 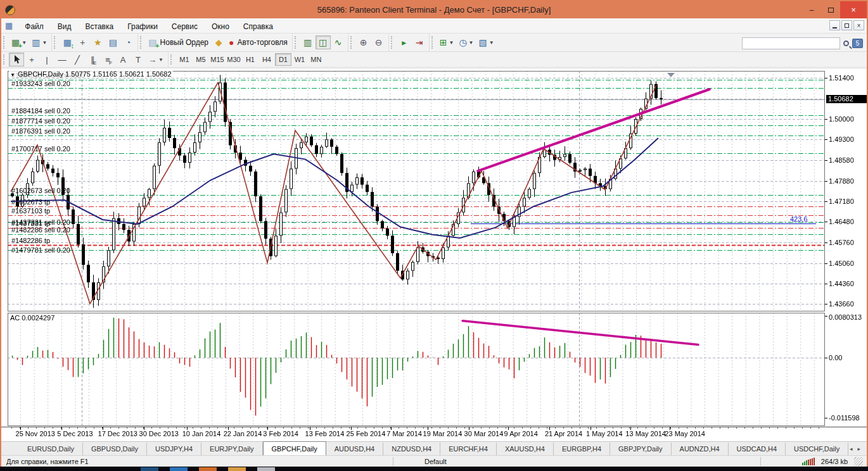 I want to click on search-icon, so click(x=846, y=43).